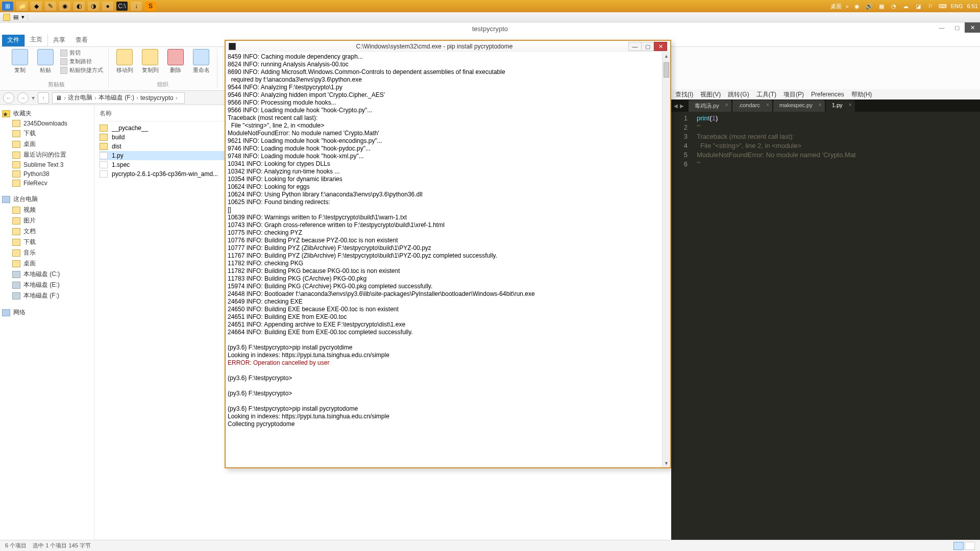  What do you see at coordinates (47, 183) in the screenshot?
I see `nav-item: FileRecv` at bounding box center [47, 183].